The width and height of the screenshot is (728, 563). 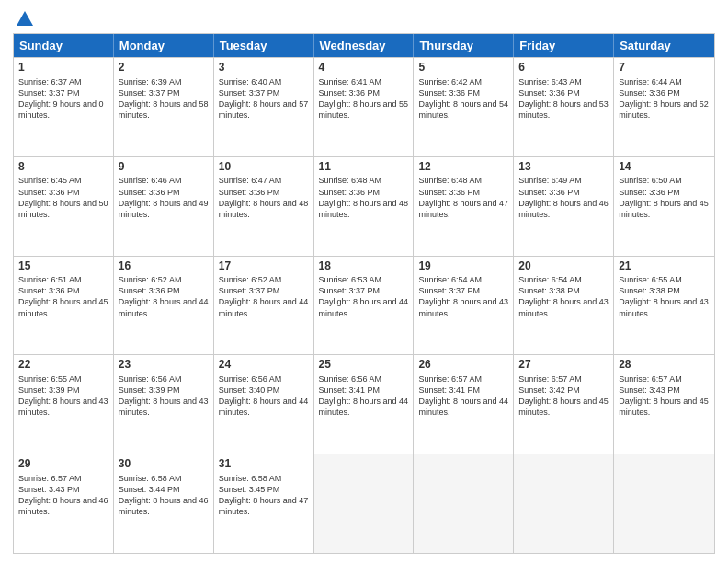 I want to click on day-number: 13, so click(x=563, y=167).